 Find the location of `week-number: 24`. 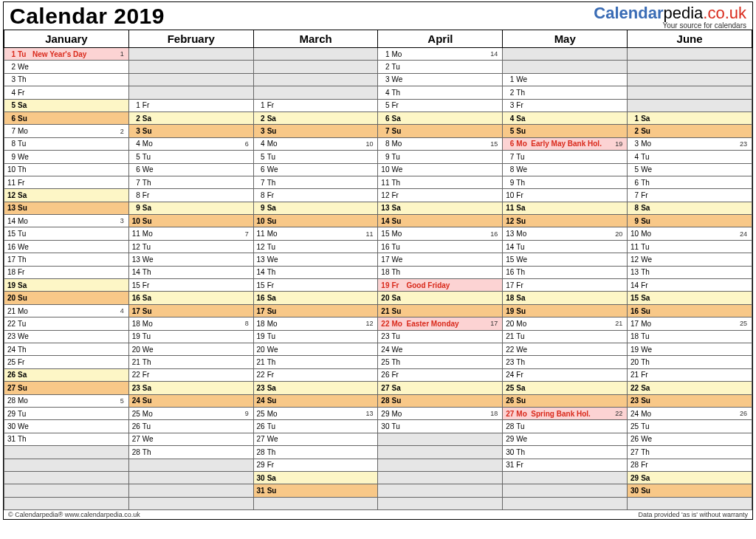

week-number: 24 is located at coordinates (744, 234).